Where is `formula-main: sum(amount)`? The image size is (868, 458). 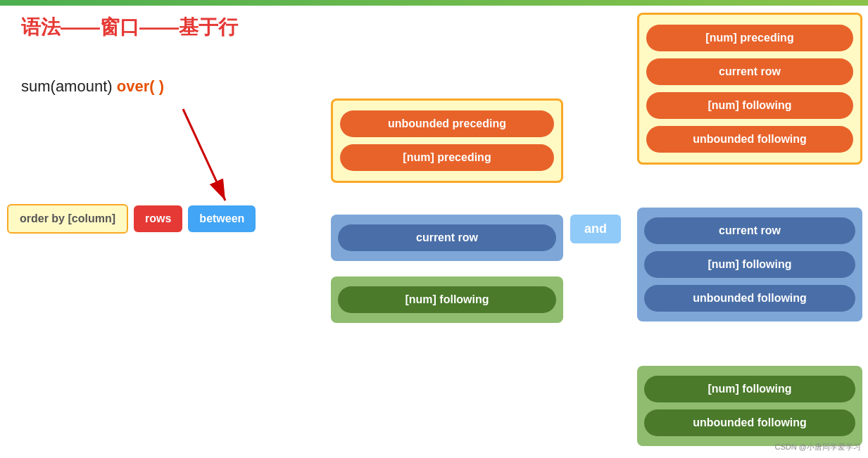
formula-main: sum(amount) is located at coordinates (69, 86).